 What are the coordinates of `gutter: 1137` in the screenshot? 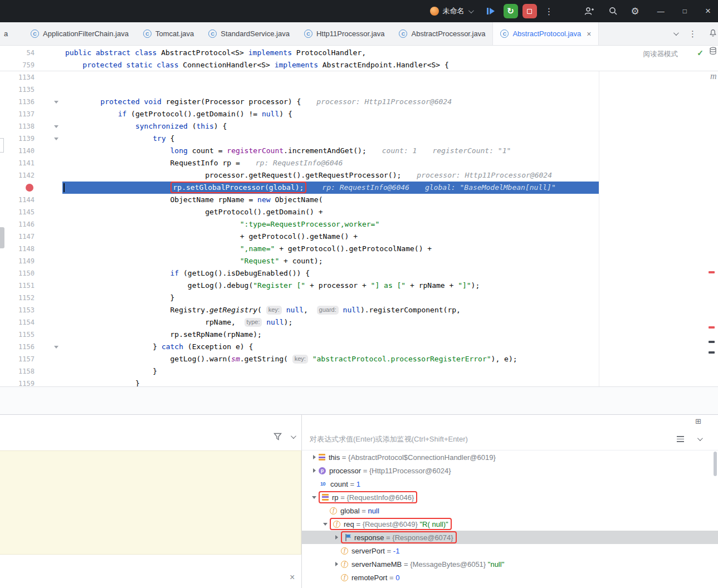 It's located at (31, 114).